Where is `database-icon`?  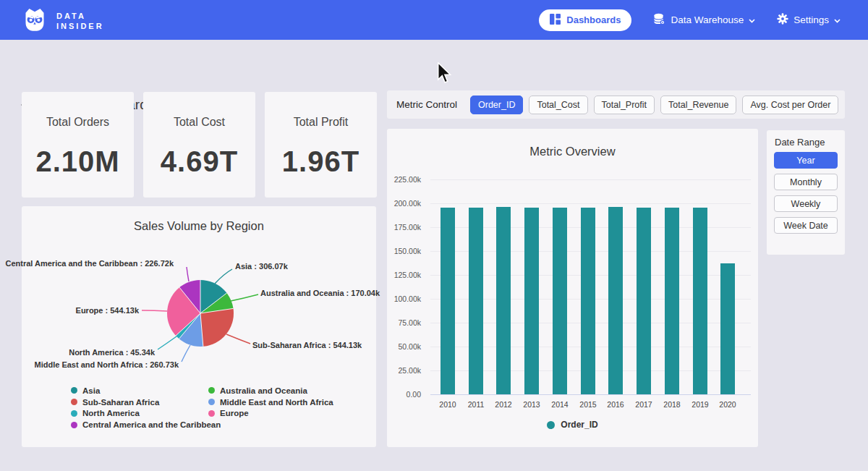
database-icon is located at coordinates (660, 20).